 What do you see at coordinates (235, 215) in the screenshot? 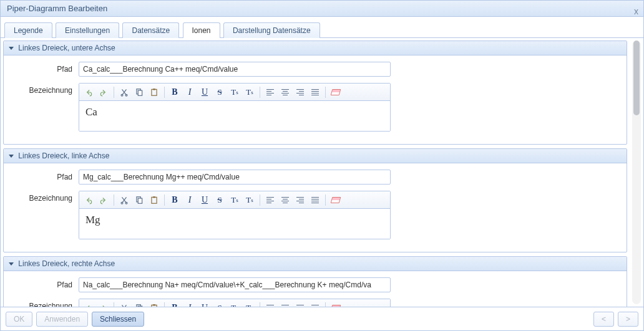
I see `rich-text-editor: B I U S Ts Ts Mg` at bounding box center [235, 215].